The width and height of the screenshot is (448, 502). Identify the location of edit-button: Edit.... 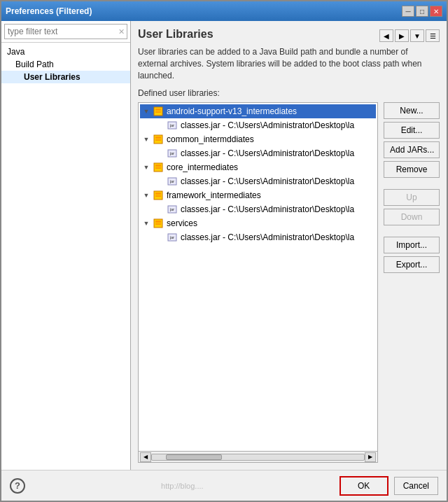
(412, 130).